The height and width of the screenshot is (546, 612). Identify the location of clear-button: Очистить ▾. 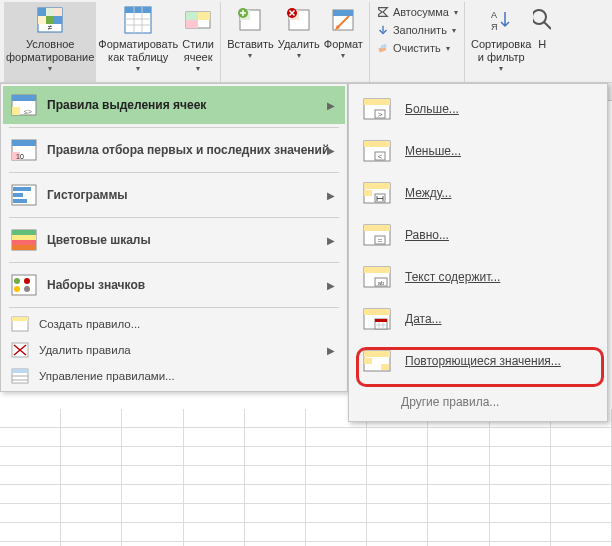
(417, 48).